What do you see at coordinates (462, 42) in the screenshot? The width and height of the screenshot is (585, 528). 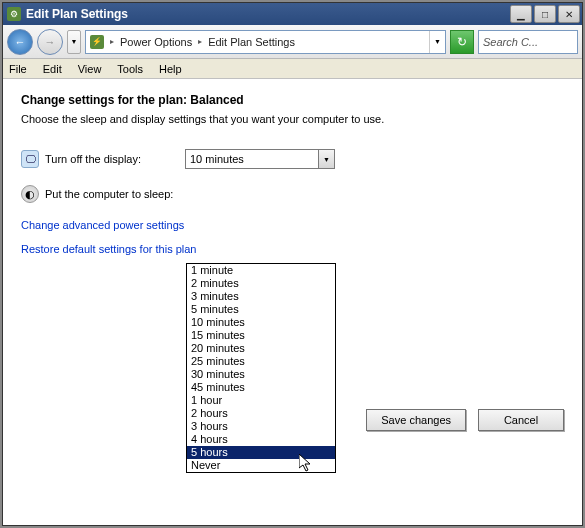 I see `refresh-icon: ↻` at bounding box center [462, 42].